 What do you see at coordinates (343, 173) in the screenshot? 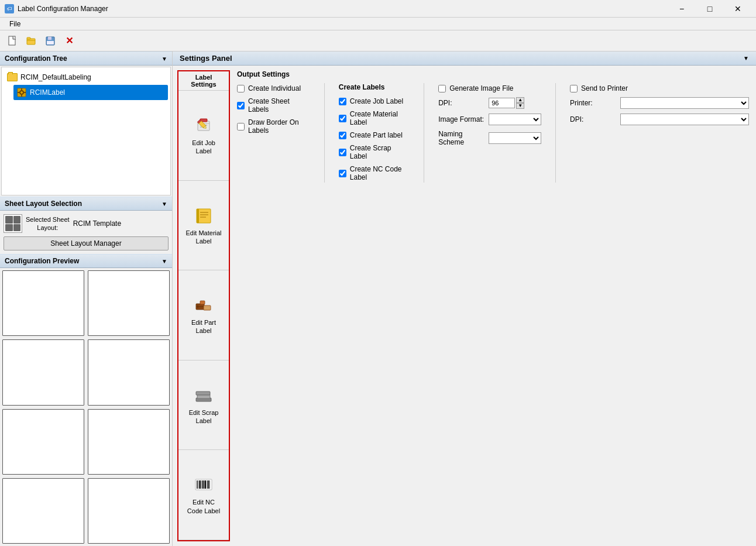
I see `create-nc-code-label-checkbox` at bounding box center [343, 173].